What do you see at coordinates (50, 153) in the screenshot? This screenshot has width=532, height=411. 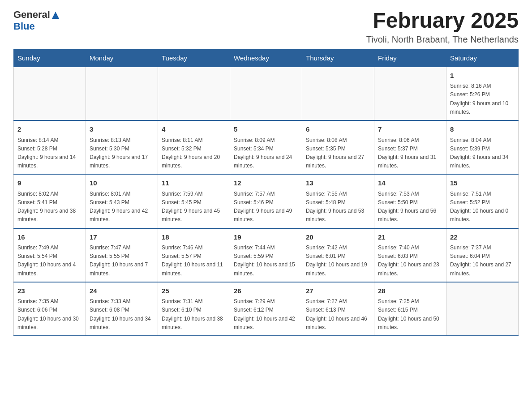 I see `day-info: Sunrise: 8:14 AMSunset: 5:28 PMDaylight:…` at bounding box center [50, 153].